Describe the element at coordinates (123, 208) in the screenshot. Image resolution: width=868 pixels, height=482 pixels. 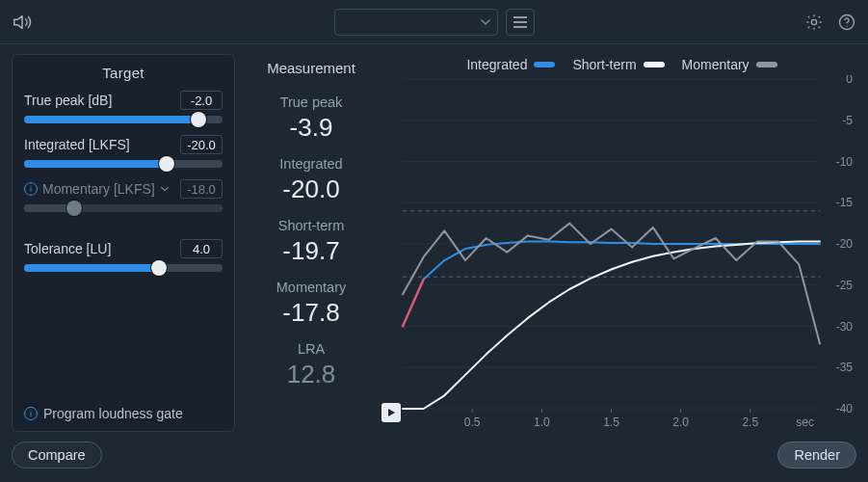
I see `momentary-track` at that location.